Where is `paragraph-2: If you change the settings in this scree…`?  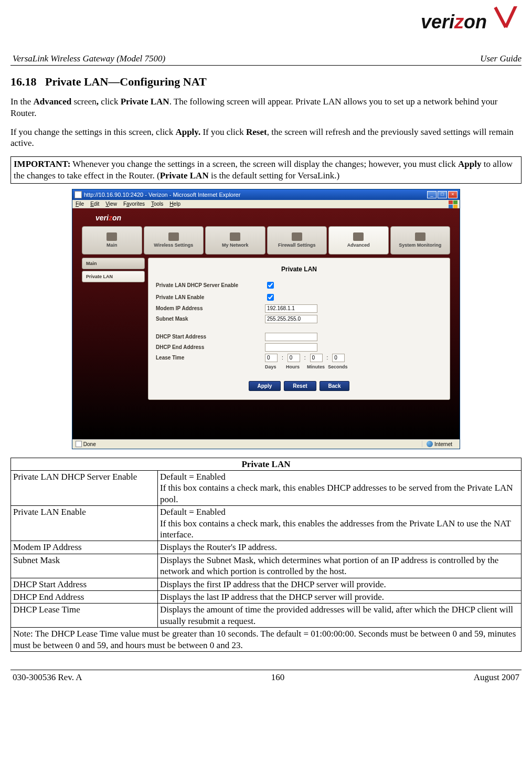
paragraph-2: If you change the settings in this scree… is located at coordinates (266, 138).